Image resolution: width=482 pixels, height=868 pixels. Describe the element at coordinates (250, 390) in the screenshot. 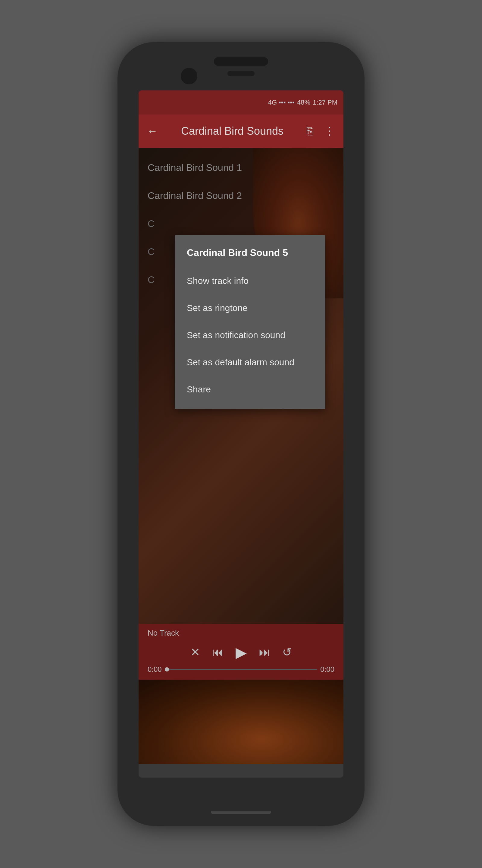

I see `context-menu-share: Share` at that location.